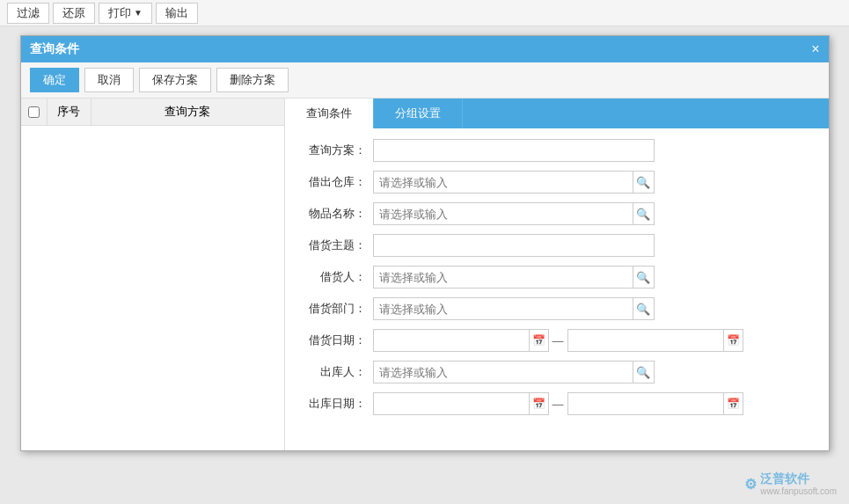 This screenshot has width=849, height=504. What do you see at coordinates (451, 341) in the screenshot?
I see `borrow-date-start` at bounding box center [451, 341].